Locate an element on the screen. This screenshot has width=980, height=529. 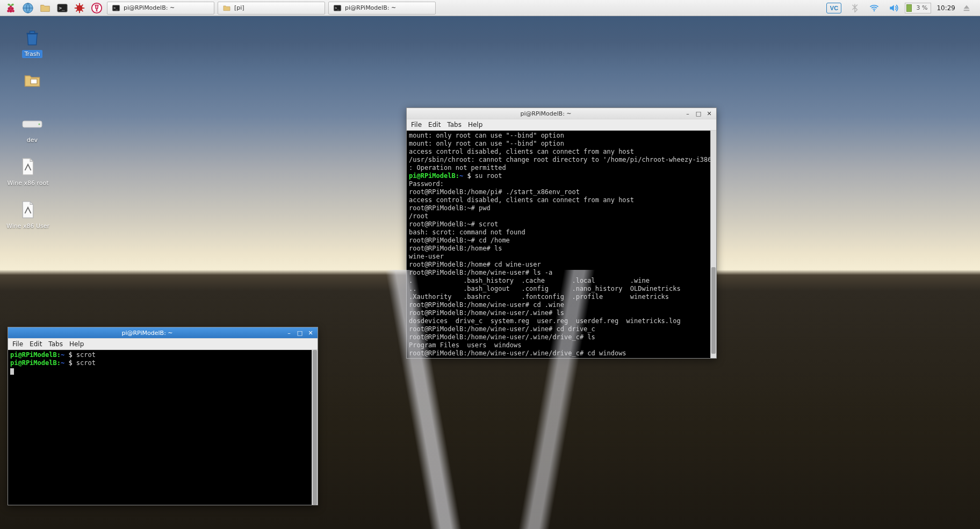
desktop-icon-docs is located at coordinates (32, 82).